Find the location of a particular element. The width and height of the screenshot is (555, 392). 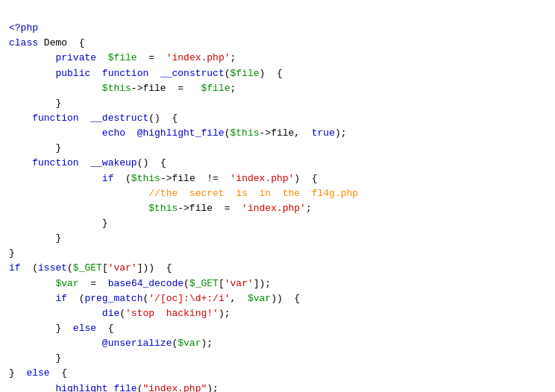

line-wakeup: function __wakeup() { is located at coordinates (88, 162).